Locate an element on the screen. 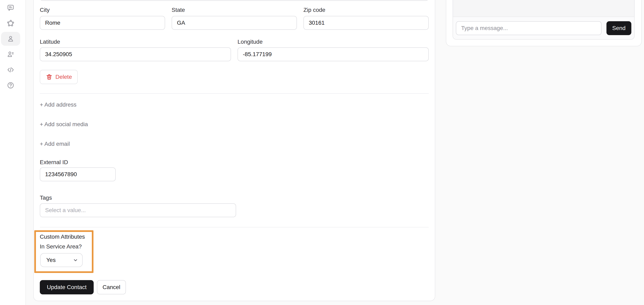 The image size is (644, 305). custom-attributes-heading: Custom Attributes is located at coordinates (62, 237).